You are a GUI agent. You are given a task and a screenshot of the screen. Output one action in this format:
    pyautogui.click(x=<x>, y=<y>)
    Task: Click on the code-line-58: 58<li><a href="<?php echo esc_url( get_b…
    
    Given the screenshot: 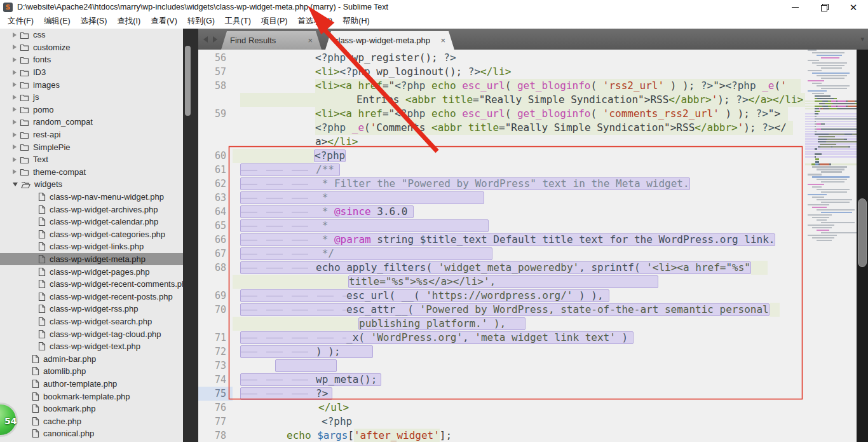 What is the action you would take?
    pyautogui.click(x=502, y=86)
    